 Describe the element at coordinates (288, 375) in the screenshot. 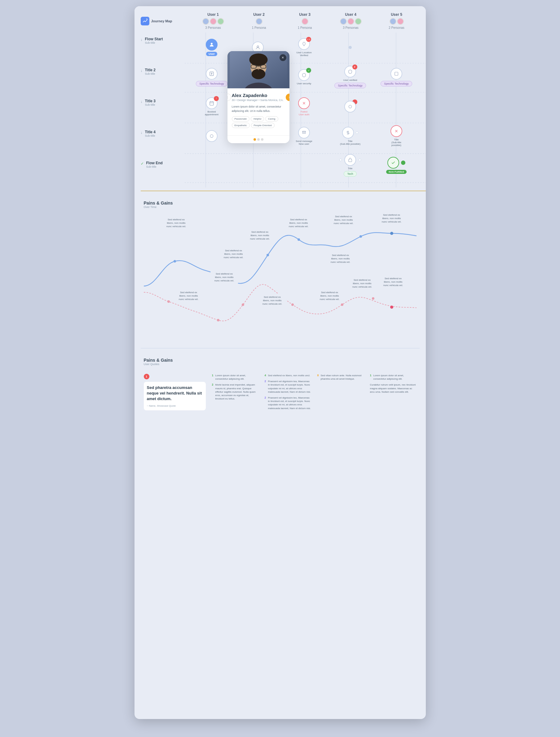

I see `table-item: 4 Sed eleifend ex libero, non mollis unc…` at that location.